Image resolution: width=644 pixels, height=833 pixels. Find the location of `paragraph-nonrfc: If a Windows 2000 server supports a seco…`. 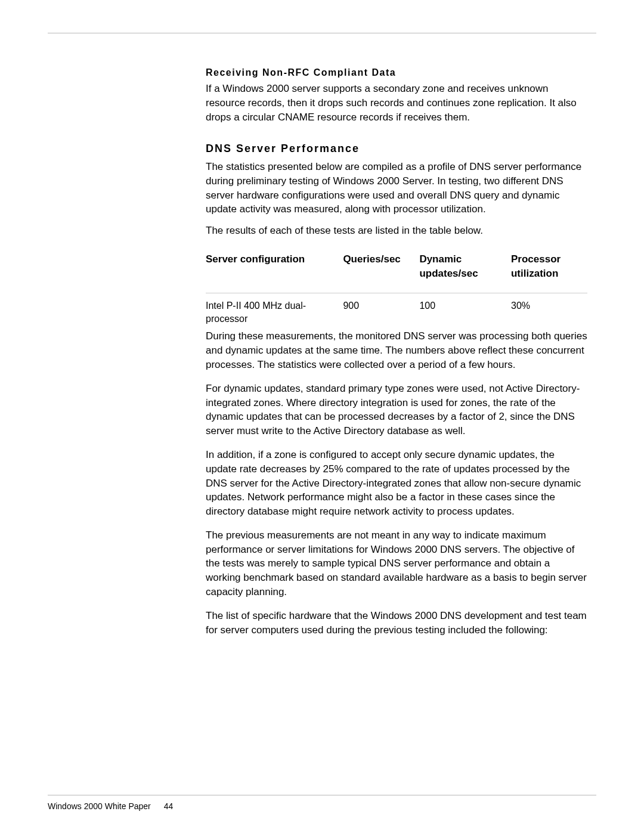

paragraph-nonrfc: If a Windows 2000 server supports a seco… is located at coordinates (397, 103).